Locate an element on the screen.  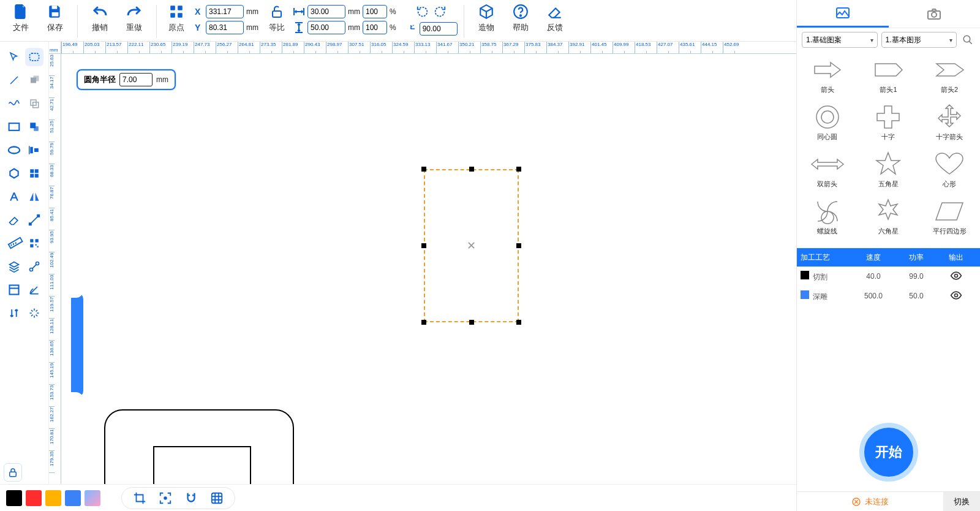
qrcode-icon is located at coordinates (34, 243).